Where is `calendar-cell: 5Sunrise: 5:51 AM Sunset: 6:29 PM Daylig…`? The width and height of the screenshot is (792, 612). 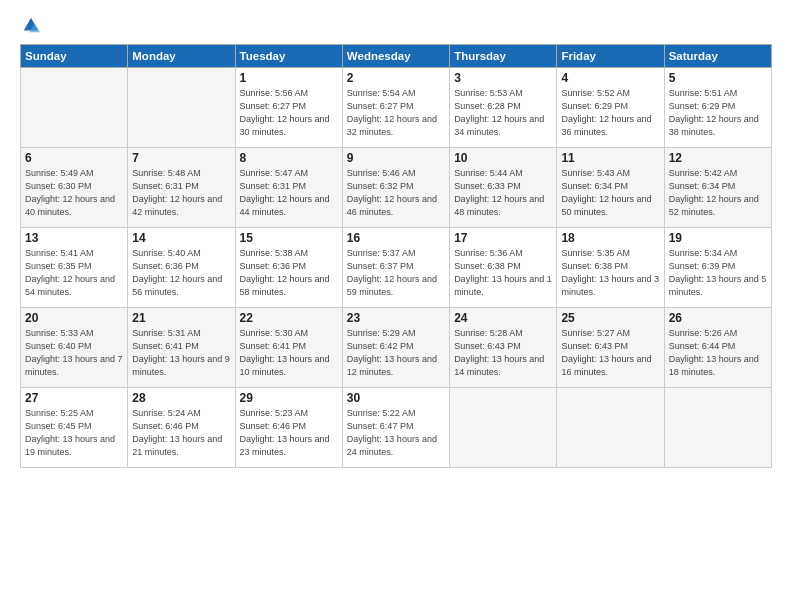
calendar-cell: 5Sunrise: 5:51 AM Sunset: 6:29 PM Daylig… is located at coordinates (718, 108).